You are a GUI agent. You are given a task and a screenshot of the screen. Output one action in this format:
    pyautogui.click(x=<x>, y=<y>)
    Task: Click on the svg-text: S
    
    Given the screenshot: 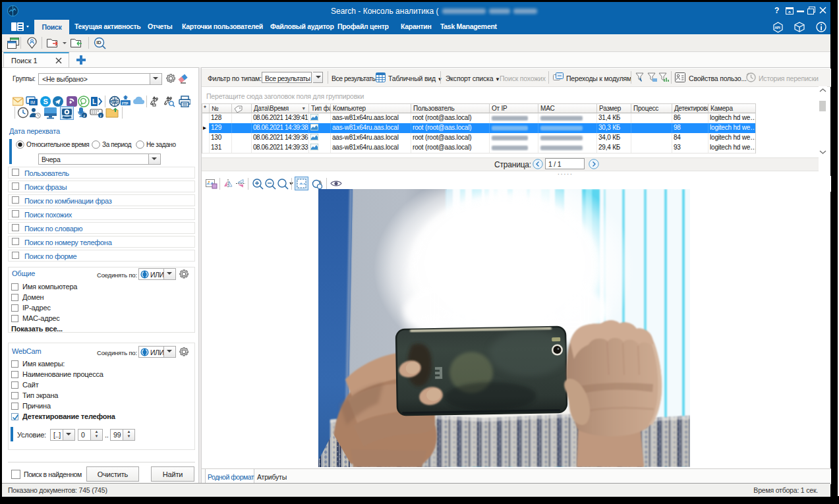 What is the action you would take?
    pyautogui.click(x=46, y=101)
    